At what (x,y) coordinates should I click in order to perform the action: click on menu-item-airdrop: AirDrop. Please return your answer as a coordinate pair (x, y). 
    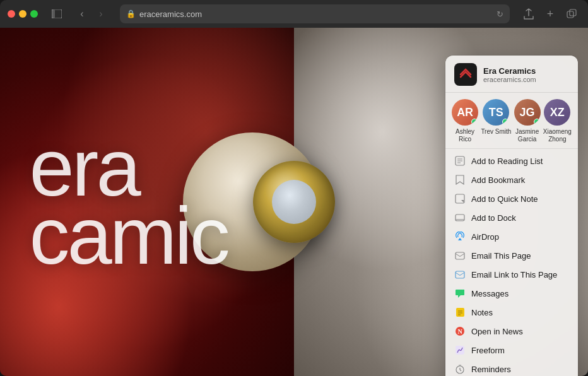
    Looking at the image, I should click on (512, 237).